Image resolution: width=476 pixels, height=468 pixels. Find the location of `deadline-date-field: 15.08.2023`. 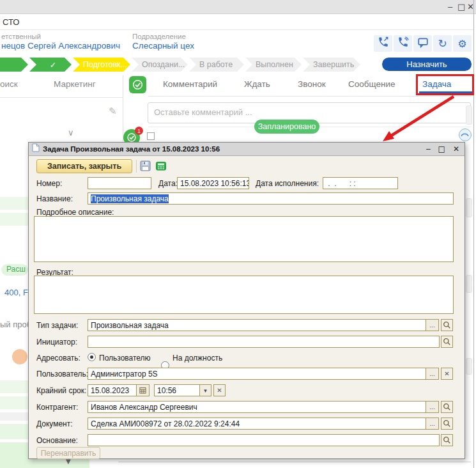

deadline-date-field: 15.08.2023 is located at coordinates (119, 390).